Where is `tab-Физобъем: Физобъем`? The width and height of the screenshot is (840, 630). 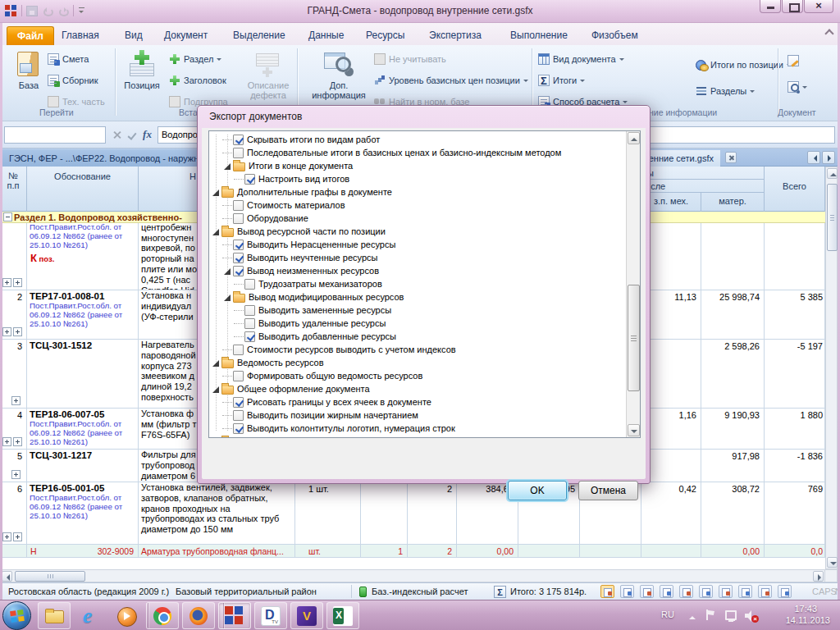
tab-Физобъем: Физобъем is located at coordinates (615, 36).